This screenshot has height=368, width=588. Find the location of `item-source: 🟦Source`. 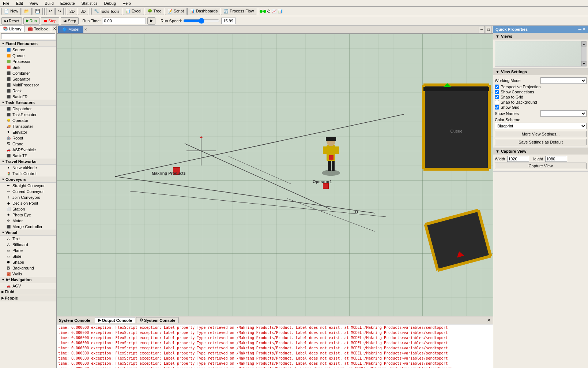

item-source: 🟦Source is located at coordinates (28, 50).